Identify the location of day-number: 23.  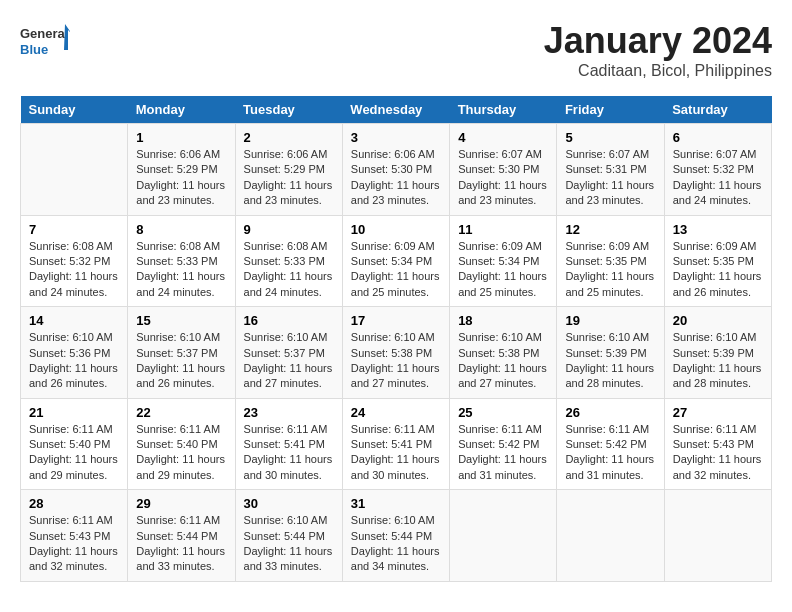
(289, 412).